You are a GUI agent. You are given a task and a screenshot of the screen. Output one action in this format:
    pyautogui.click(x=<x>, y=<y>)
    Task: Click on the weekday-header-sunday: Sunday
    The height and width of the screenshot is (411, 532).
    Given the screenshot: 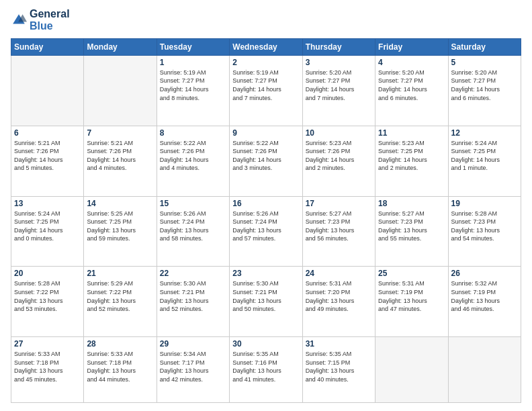 What is the action you would take?
    pyautogui.click(x=48, y=47)
    